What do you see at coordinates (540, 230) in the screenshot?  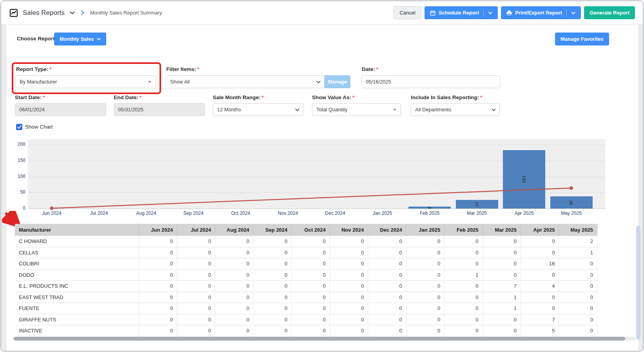 I see `column-header: Apr 2025` at bounding box center [540, 230].